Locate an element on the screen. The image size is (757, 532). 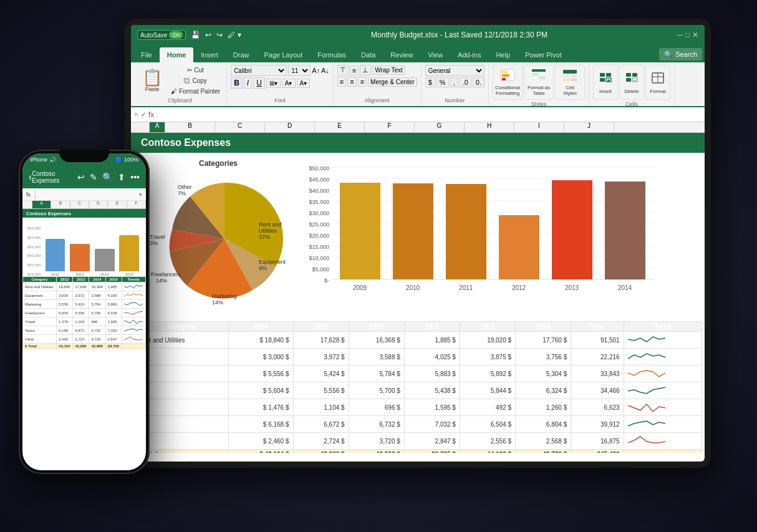
redo-icon: ↪ is located at coordinates (219, 35).